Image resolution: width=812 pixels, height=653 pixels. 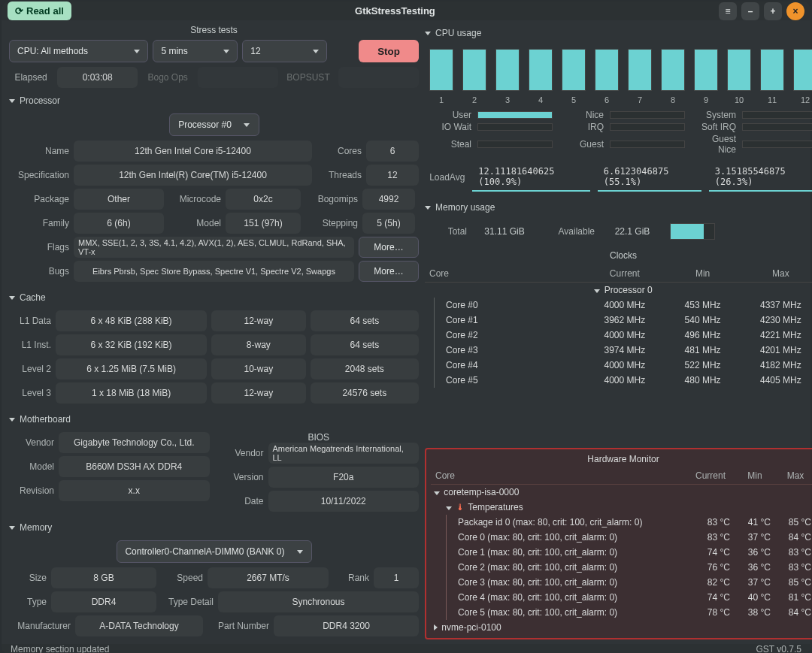 I want to click on titlebar: ⟳ Read all GtkStressTesting ≡ – + ×, so click(x=406, y=11).